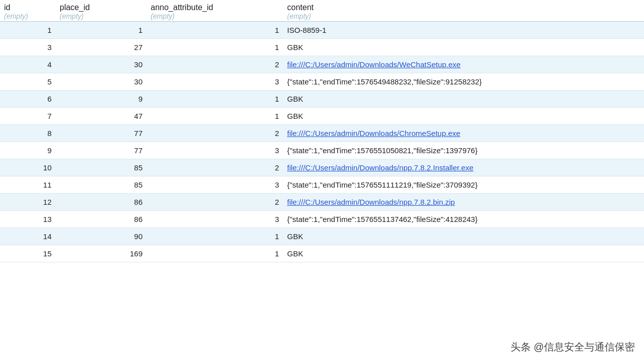  What do you see at coordinates (374, 133) in the screenshot?
I see `content-link: file:///C:/Users/admin/Downloads/ChromeS…` at bounding box center [374, 133].